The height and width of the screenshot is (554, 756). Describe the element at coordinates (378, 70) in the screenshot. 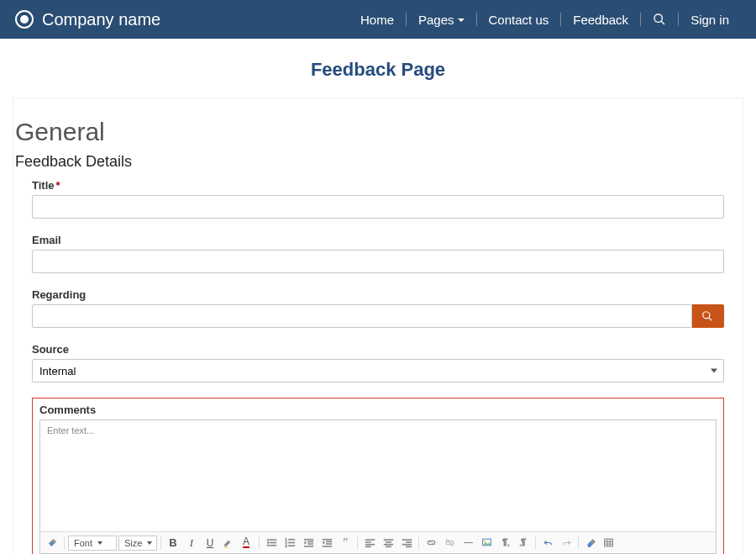

I see `page-title: Feedback Page` at that location.